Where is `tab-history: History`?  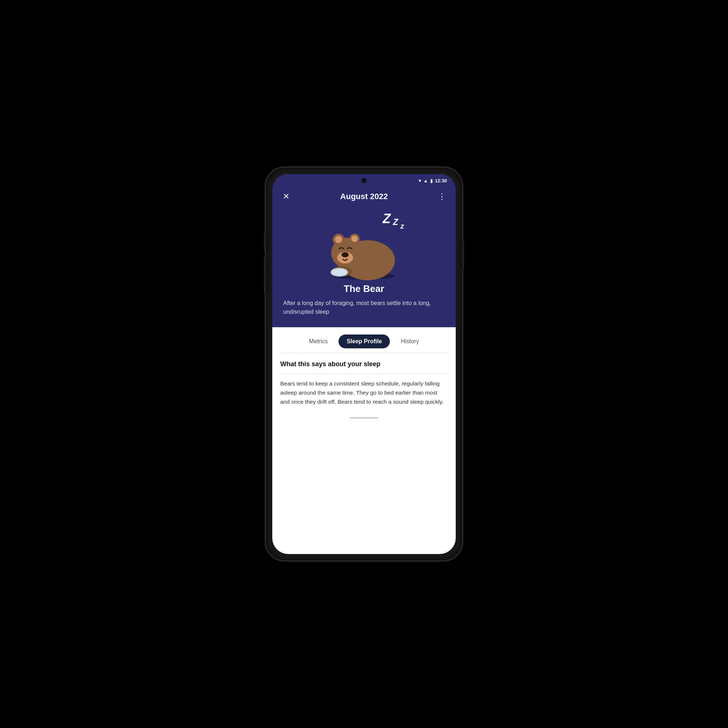 tab-history: History is located at coordinates (410, 341).